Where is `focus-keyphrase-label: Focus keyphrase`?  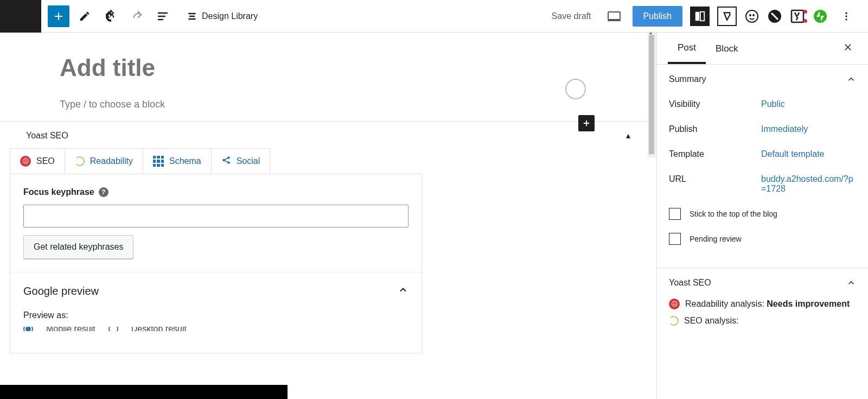 focus-keyphrase-label: Focus keyphrase is located at coordinates (59, 192).